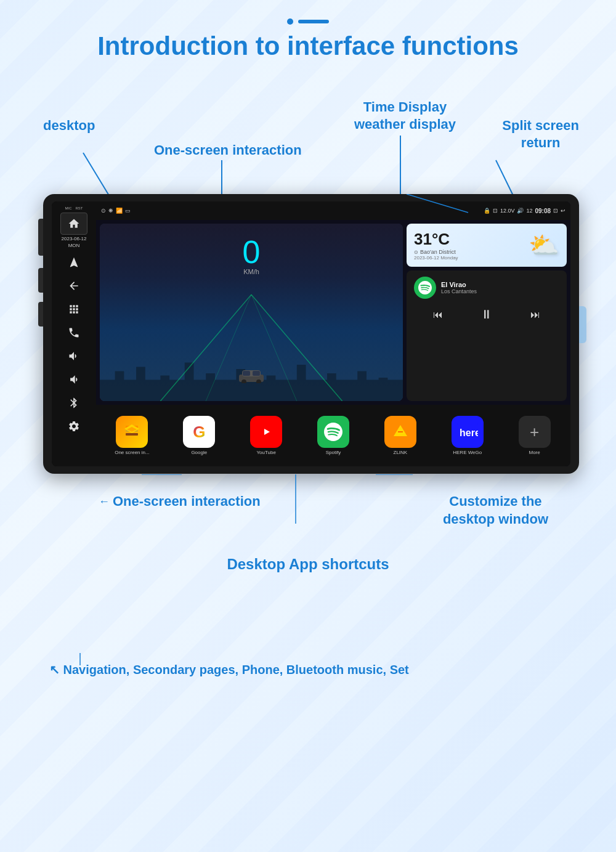  What do you see at coordinates (556, 211) in the screenshot?
I see `status-split-icon: ⊡` at bounding box center [556, 211].